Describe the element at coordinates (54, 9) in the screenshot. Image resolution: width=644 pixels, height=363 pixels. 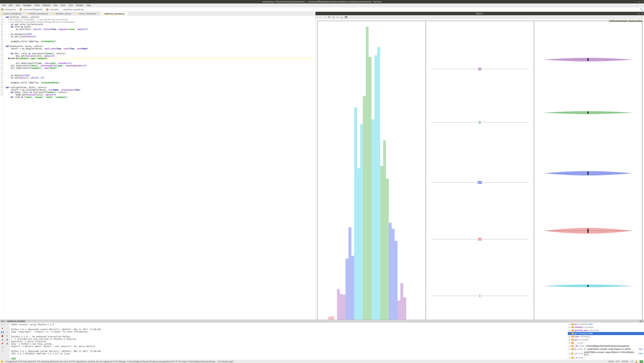
I see `crumb-folder: examples` at that location.